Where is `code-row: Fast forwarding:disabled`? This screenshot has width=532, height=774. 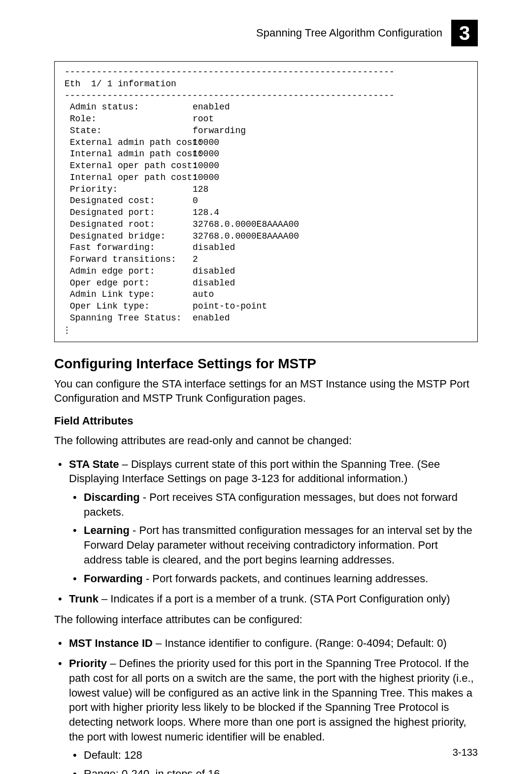 code-row: Fast forwarding:disabled is located at coordinates (150, 247).